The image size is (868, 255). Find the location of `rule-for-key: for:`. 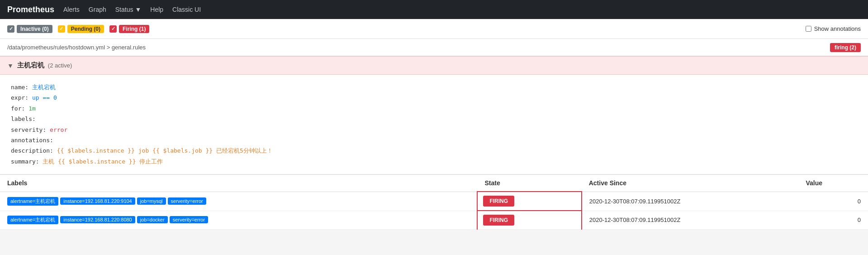

rule-for-key: for: is located at coordinates (18, 109).